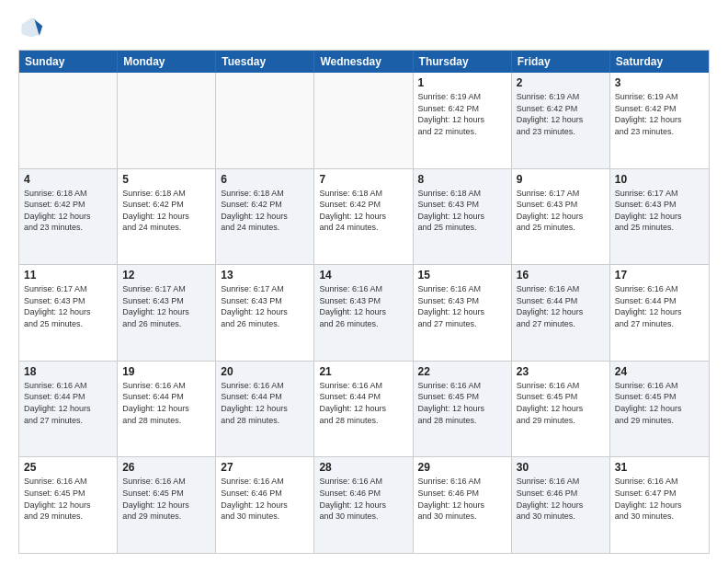 The image size is (728, 563). What do you see at coordinates (364, 28) in the screenshot?
I see `header` at bounding box center [364, 28].